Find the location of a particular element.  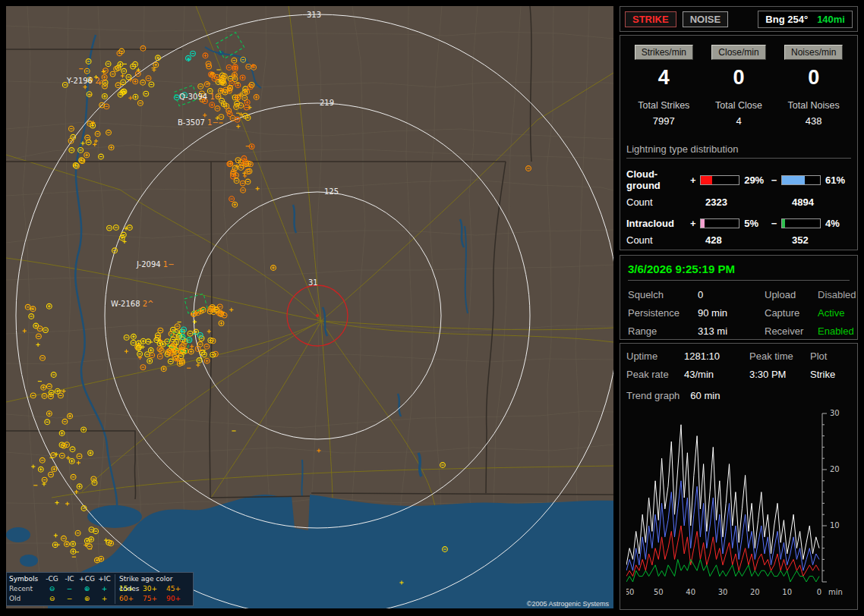

legend-col-header: -IC is located at coordinates (70, 580).